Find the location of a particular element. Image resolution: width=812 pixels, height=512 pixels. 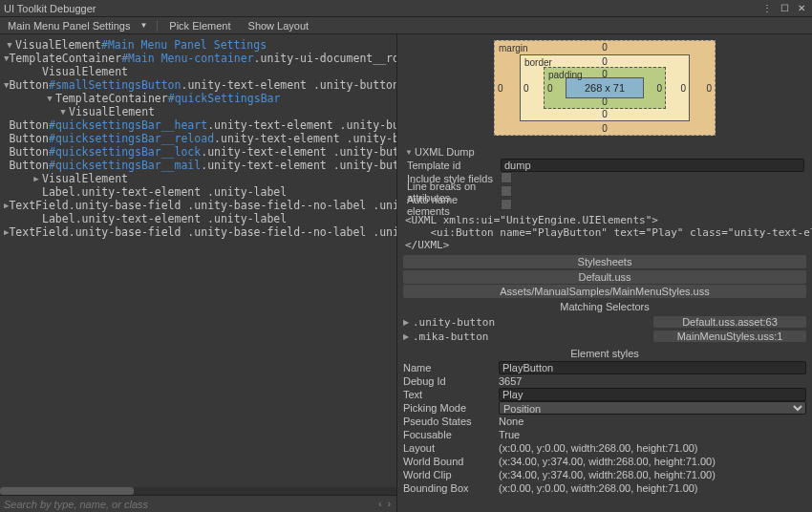

selector-source: MainMenuStyles.uss:1 is located at coordinates (730, 336).